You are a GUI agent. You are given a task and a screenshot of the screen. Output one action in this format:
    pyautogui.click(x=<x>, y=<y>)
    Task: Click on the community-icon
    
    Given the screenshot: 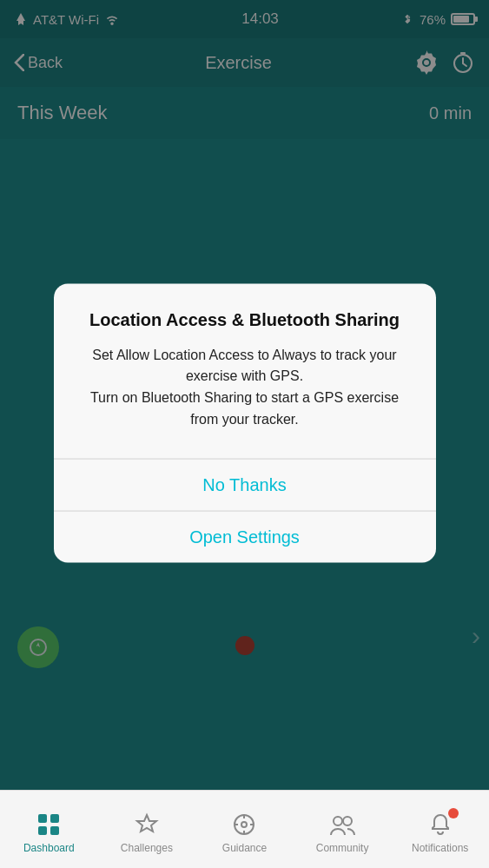 What is the action you would take?
    pyautogui.click(x=342, y=825)
    